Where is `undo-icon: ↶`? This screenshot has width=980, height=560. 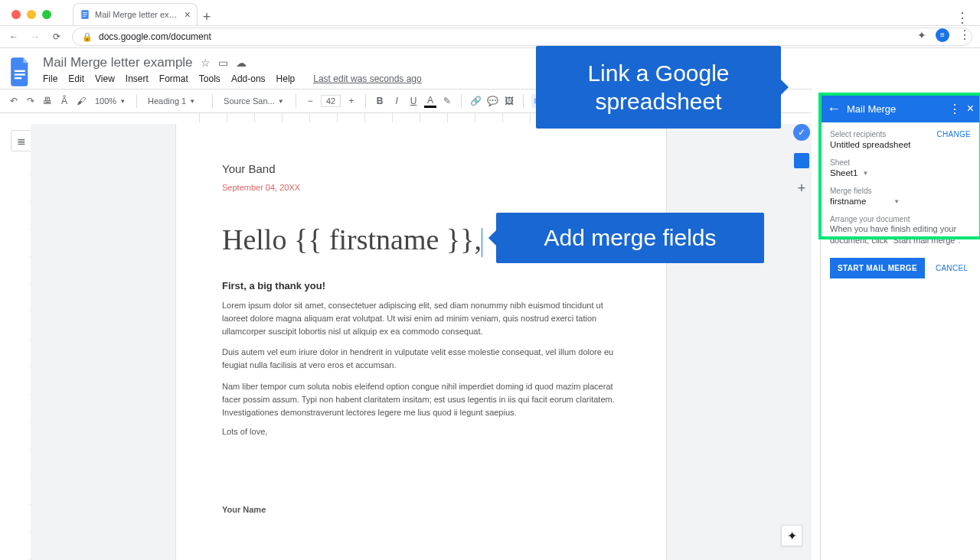 undo-icon: ↶ is located at coordinates (14, 101).